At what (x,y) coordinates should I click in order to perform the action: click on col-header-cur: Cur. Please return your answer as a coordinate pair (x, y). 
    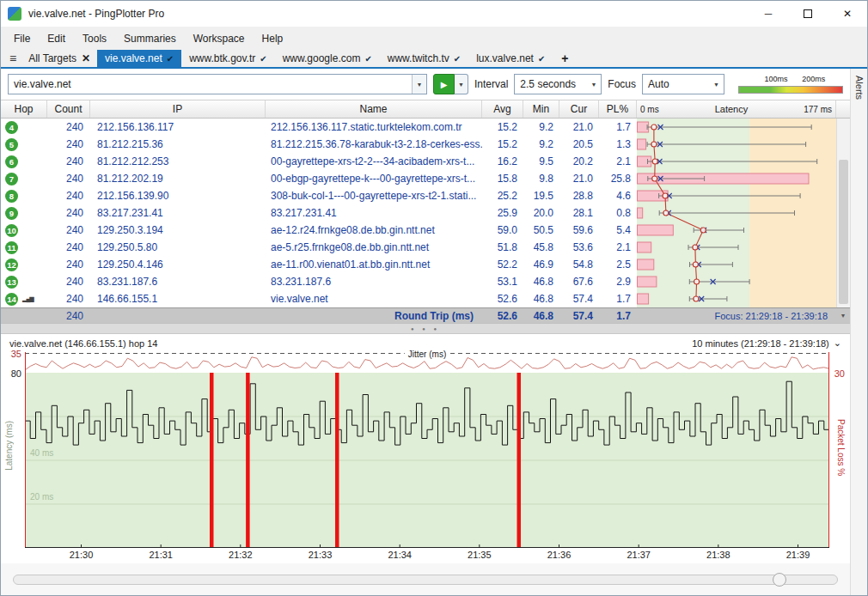
    Looking at the image, I should click on (579, 109).